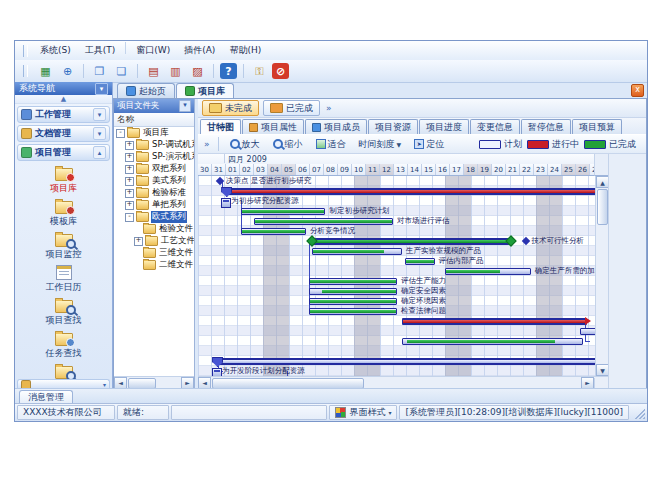 Image resolution: width=660 pixels, height=477 pixels. What do you see at coordinates (363, 412) in the screenshot?
I see `interface-style-button: 界面样式 ▾` at bounding box center [363, 412].